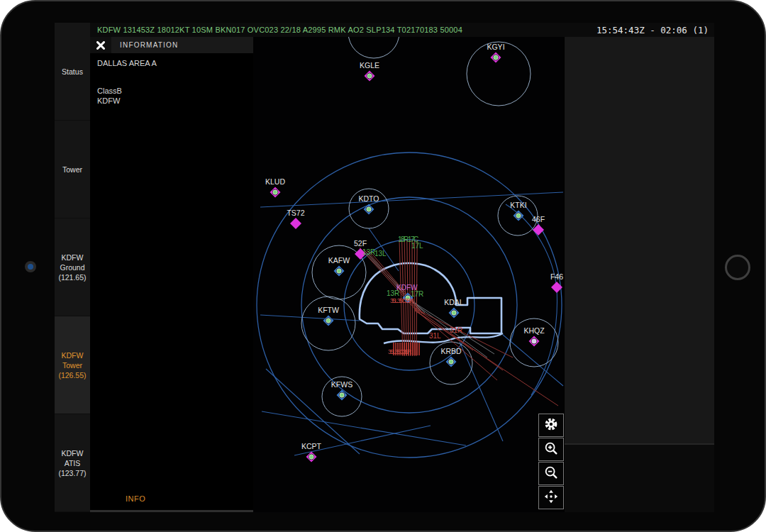  What do you see at coordinates (518, 211) in the screenshot?
I see `airport-symbol-KTKI: KTKI` at bounding box center [518, 211].